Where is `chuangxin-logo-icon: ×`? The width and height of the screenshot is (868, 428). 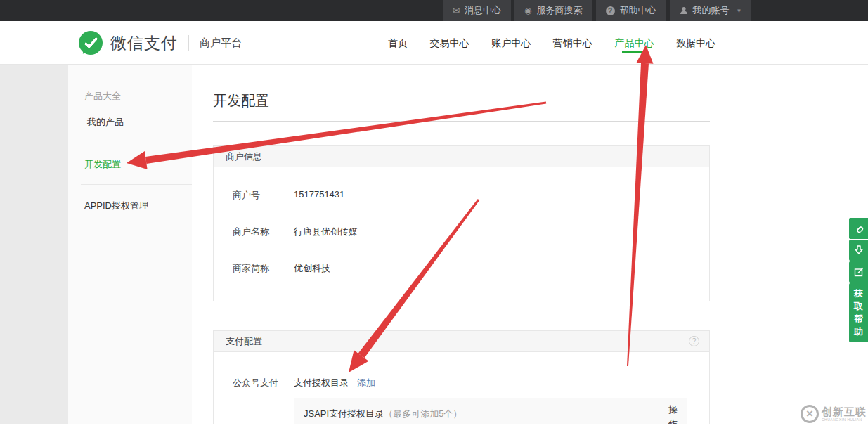 chuangxin-logo-icon: × is located at coordinates (810, 414).